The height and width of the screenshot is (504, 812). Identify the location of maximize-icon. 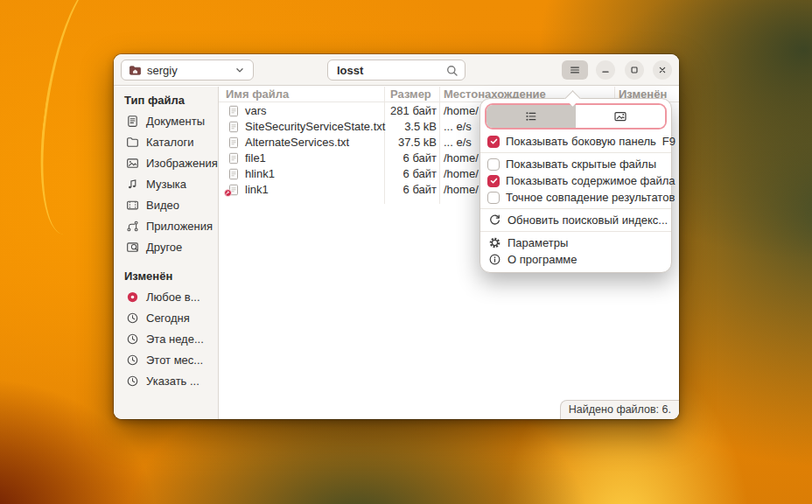
(634, 70).